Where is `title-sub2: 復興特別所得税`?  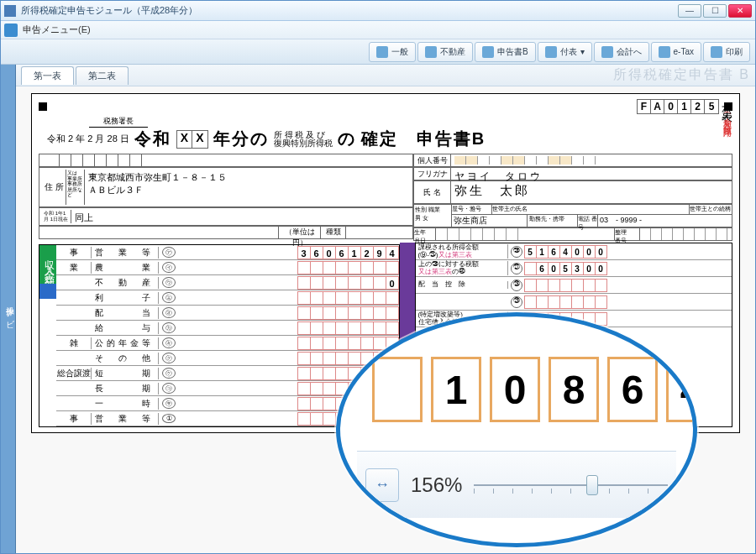 title-sub2: 復興特別所得税 is located at coordinates (303, 144).